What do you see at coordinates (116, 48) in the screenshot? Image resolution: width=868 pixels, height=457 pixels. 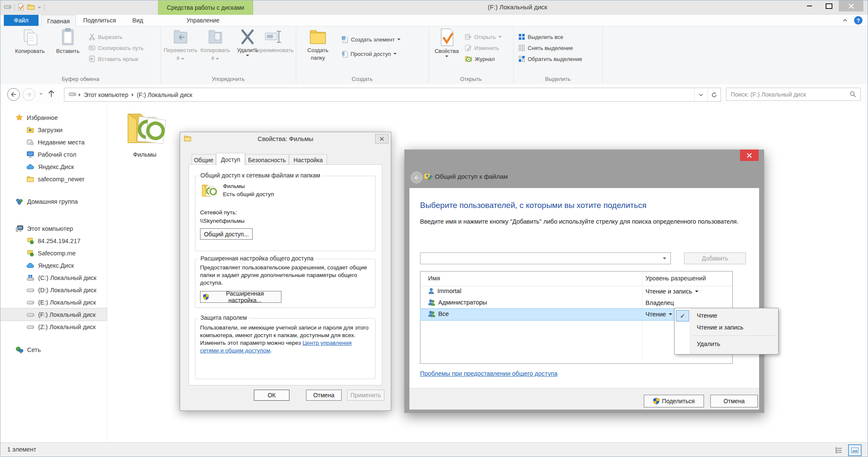 I see `copy-path-button: Скопировать путь` at bounding box center [116, 48].